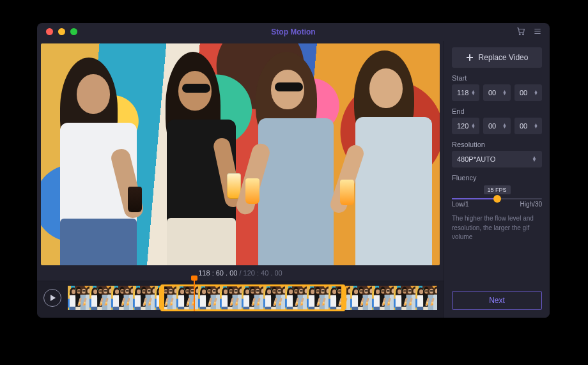  Describe the element at coordinates (497, 179) in the screenshot. I see `side-panel: Replace Video Start 118▲▼ 00▲▼ 00▲▼ End …` at that location.